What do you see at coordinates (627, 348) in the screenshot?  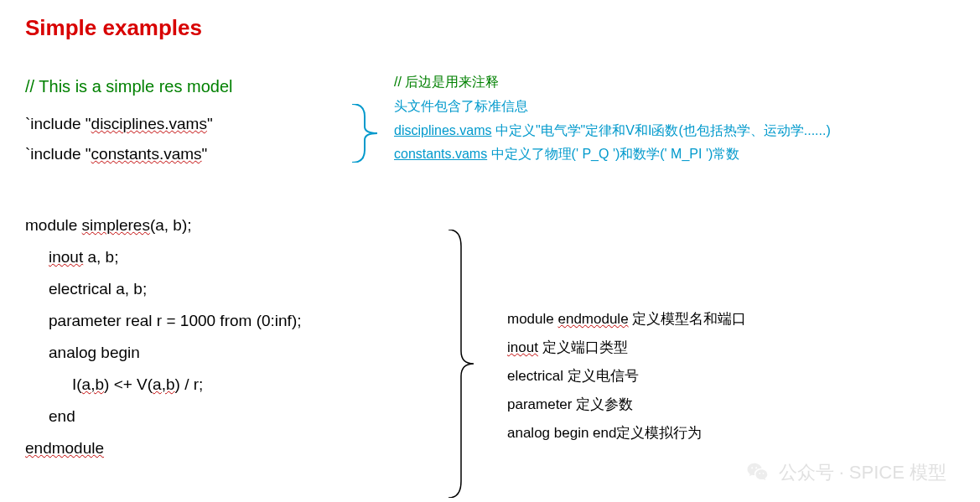 I see `note2-line2: inout 定义端口类型` at bounding box center [627, 348].